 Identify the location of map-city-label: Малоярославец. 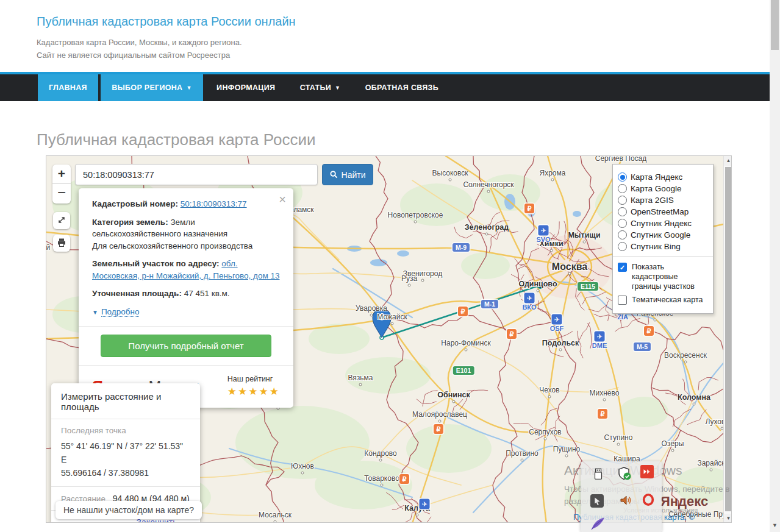
(440, 414).